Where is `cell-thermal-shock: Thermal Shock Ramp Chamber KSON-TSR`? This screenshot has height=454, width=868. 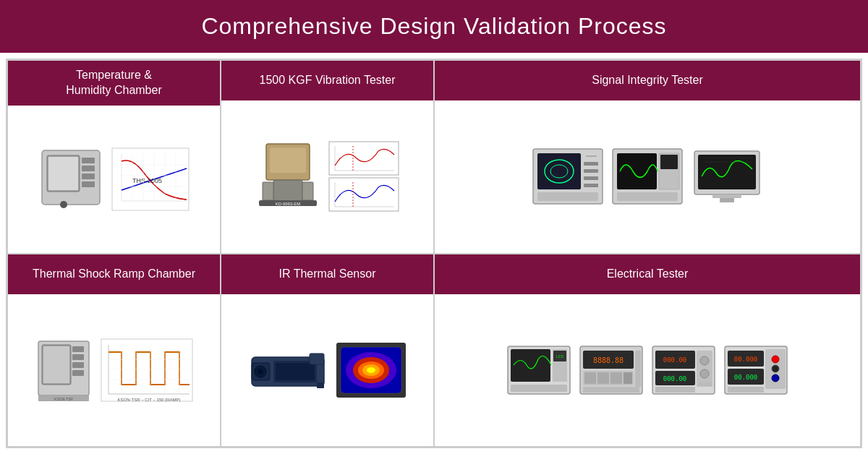
cell-thermal-shock: Thermal Shock Ramp Chamber KSON-TSR is located at coordinates (114, 351).